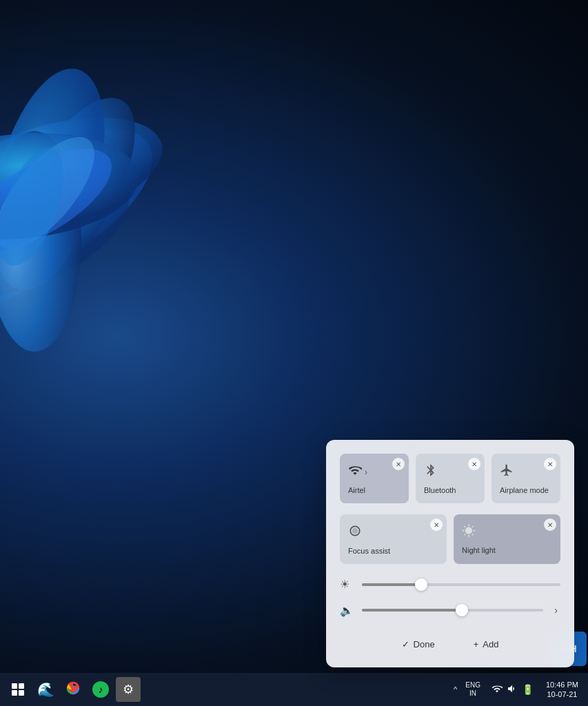 This screenshot has height=706, width=588. Describe the element at coordinates (526, 478) in the screenshot. I see `airplane-tile: ✕ Airplane mode` at that location.